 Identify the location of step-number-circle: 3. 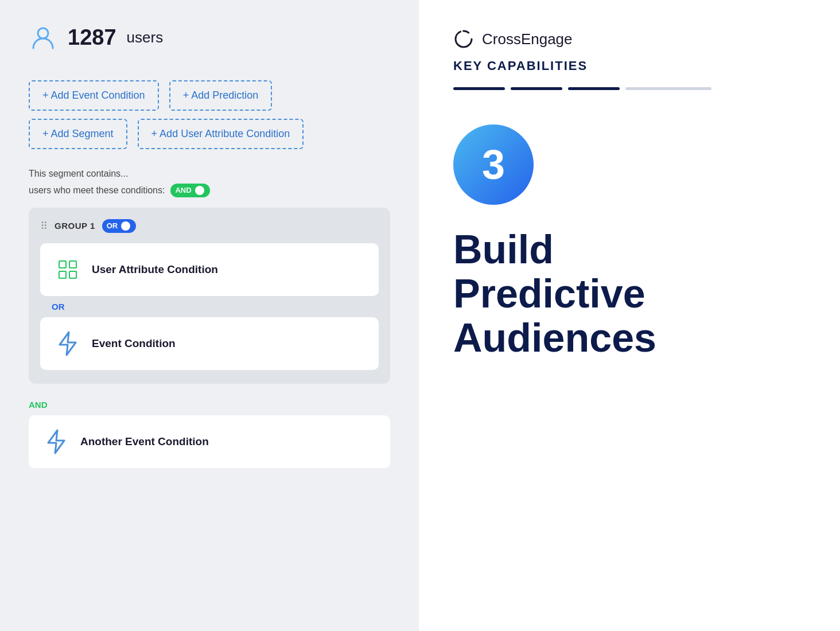
(493, 165).